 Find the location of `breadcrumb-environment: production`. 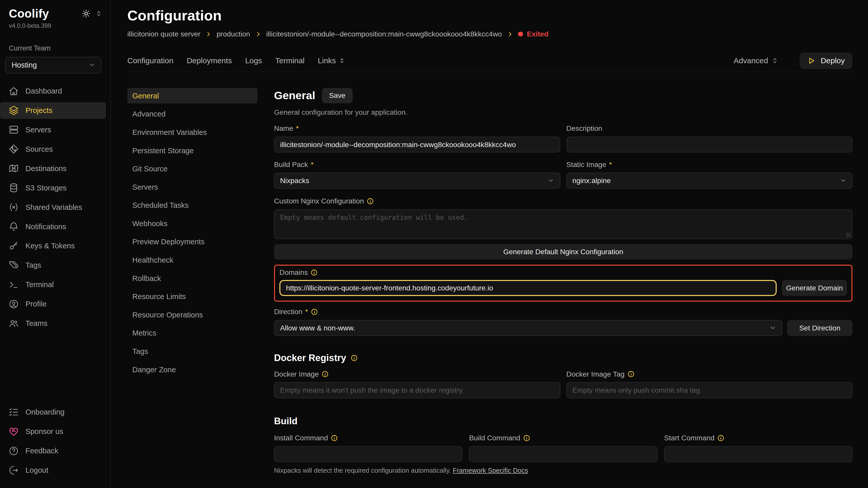

breadcrumb-environment: production is located at coordinates (234, 34).